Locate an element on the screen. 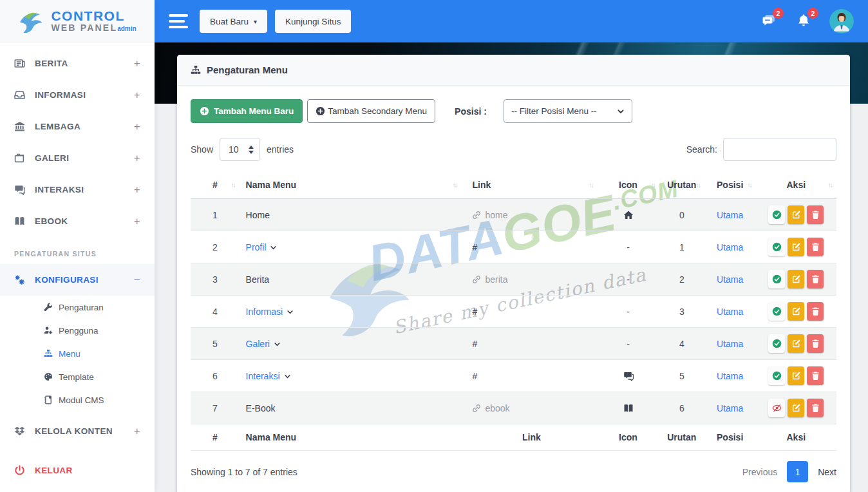 This screenshot has width=868, height=492. column-header-nama-menu: Nama Menu↑↓ is located at coordinates (350, 185).